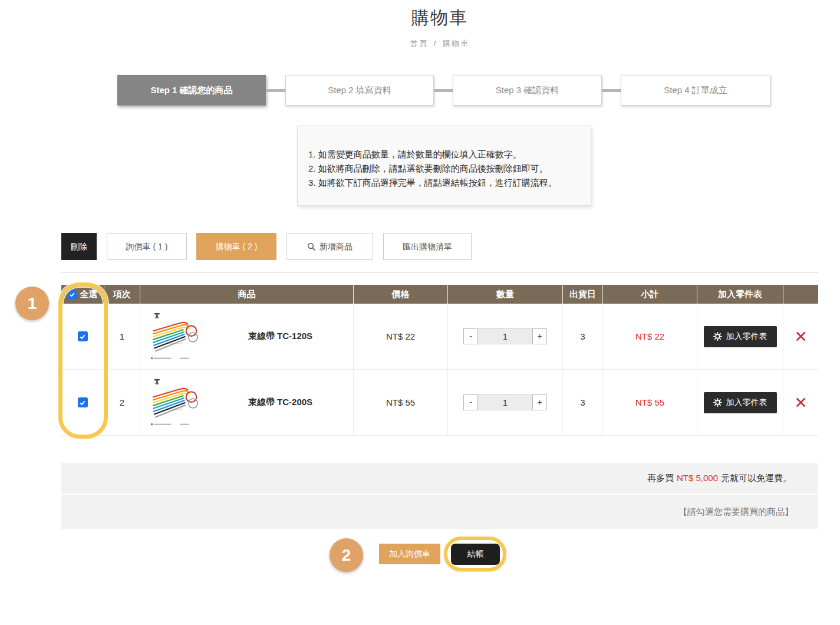  What do you see at coordinates (336, 246) in the screenshot?
I see `add-product-label: 新增商品` at bounding box center [336, 246].